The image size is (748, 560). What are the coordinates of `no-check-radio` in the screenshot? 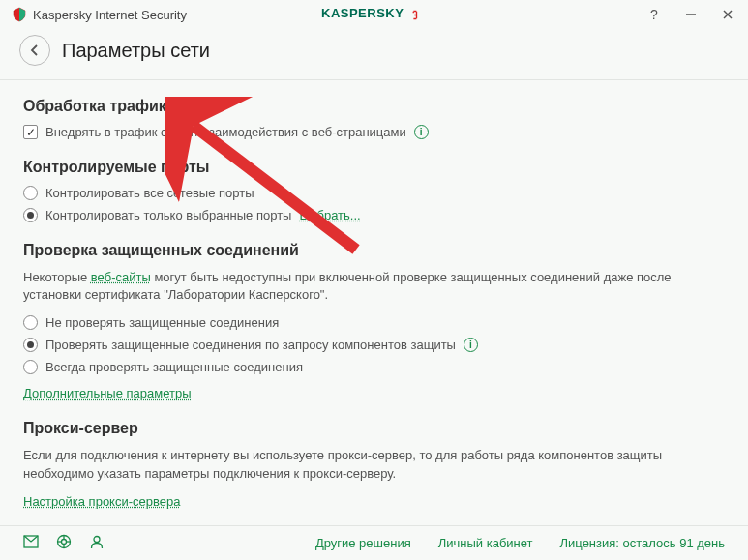 It's located at (31, 323).